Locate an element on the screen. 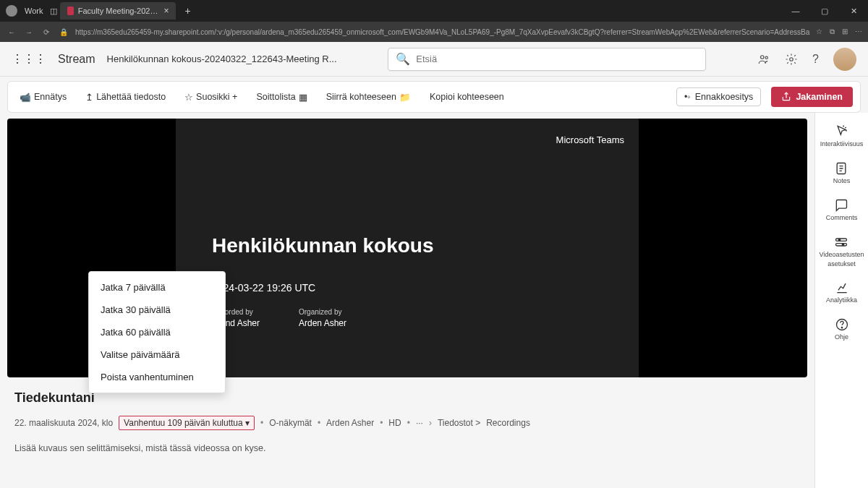 This screenshot has height=488, width=868. rail-analytics: Analytiikka is located at coordinates (842, 292).